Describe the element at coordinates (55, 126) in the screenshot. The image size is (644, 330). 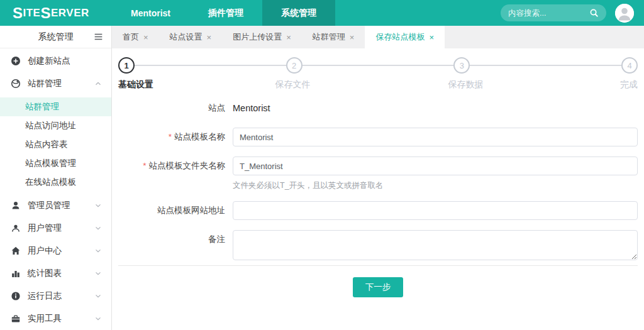
I see `sidebar-subitem-site-access-url: 站点访问地址` at that location.